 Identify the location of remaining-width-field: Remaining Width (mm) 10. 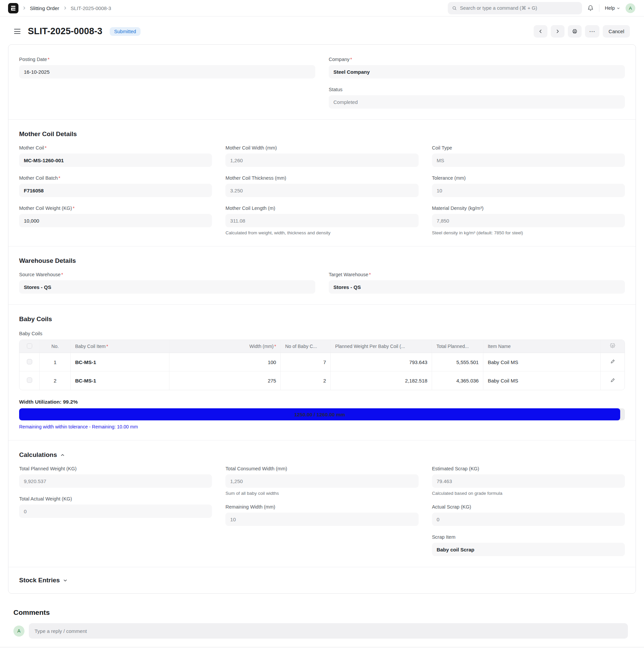
(322, 515).